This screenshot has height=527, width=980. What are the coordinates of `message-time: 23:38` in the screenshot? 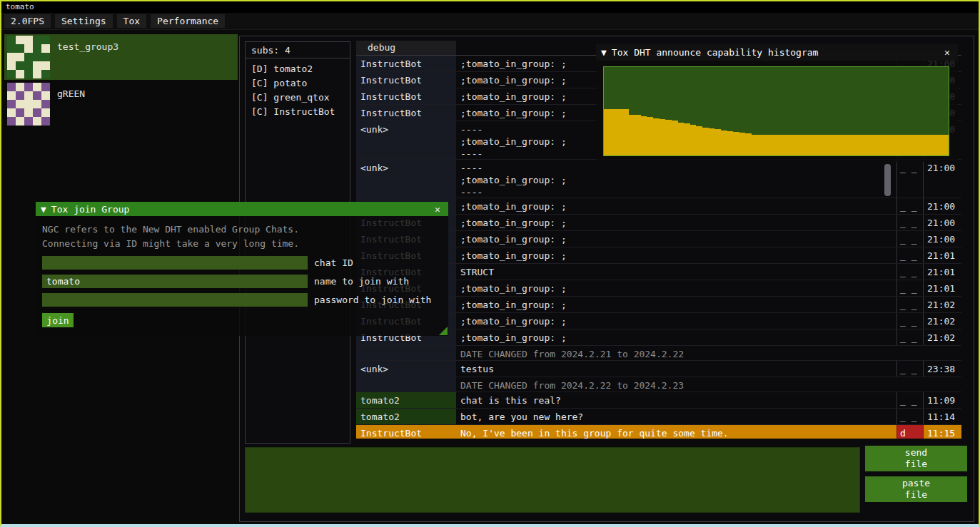 It's located at (942, 369).